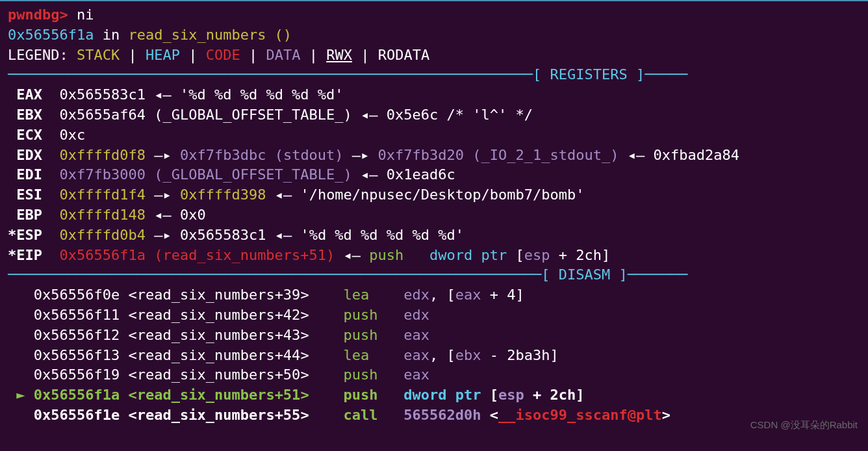 The width and height of the screenshot is (868, 451). Describe the element at coordinates (434, 256) in the screenshot. I see `reg-eip: *EIP 0x56556f1a (read_six_numbers+51) ◂—…` at that location.